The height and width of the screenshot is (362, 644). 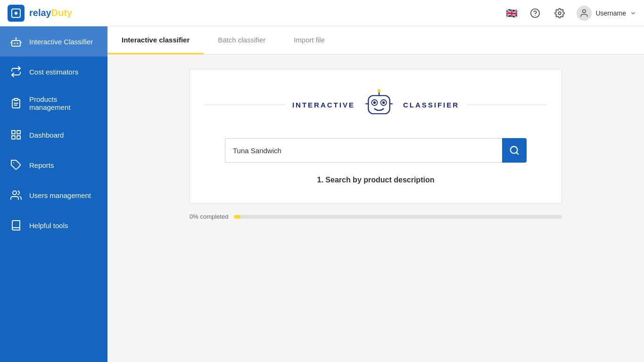 I want to click on sidebar-label-interactive-classifier: Interactive Classifier, so click(x=61, y=41).